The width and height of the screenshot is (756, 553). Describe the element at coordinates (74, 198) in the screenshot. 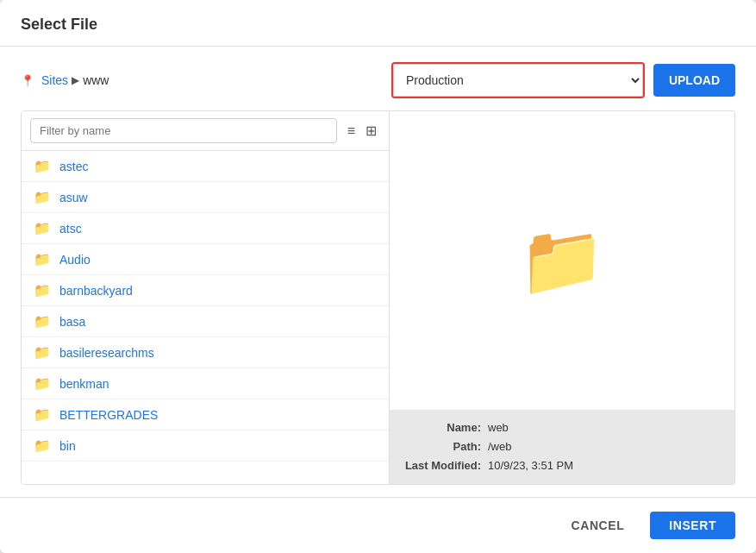

I see `file-name: asuw` at that location.